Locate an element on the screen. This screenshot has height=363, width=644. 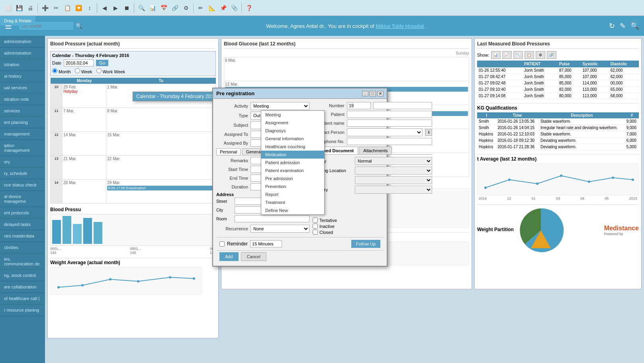
toolbar-icon-copy: 📋 is located at coordinates (67, 8).